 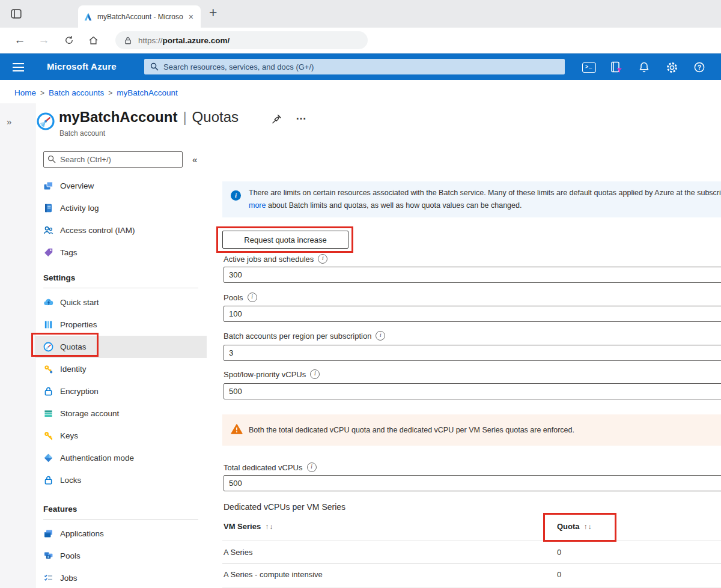 What do you see at coordinates (48, 556) in the screenshot?
I see `pools-icon` at bounding box center [48, 556].